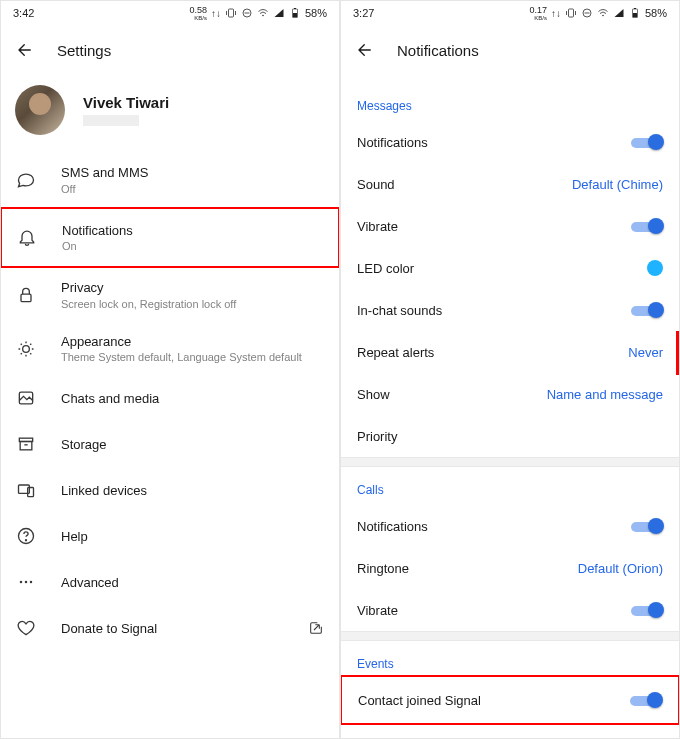  I want to click on settings-row-sms: SMS and MMS Off, so click(170, 180).